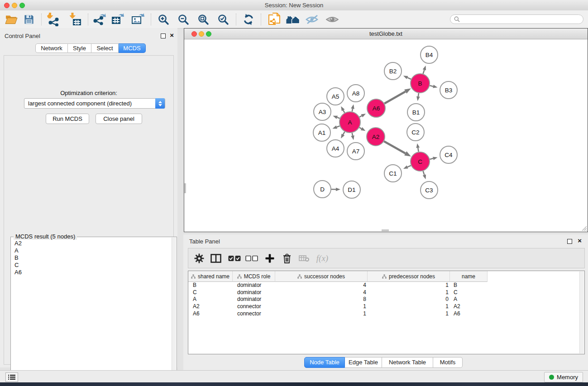 The width and height of the screenshot is (588, 386). I want to click on column-pane-icon, so click(216, 258).